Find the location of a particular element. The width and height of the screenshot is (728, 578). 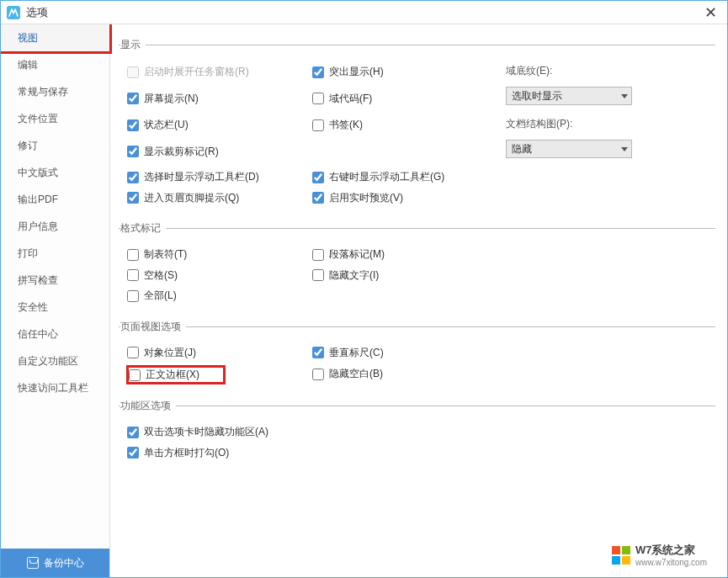

group-ribbon-options: 功能区选项 双击选项卡时隐藏功能区(A) 单击方框时打勾(O) is located at coordinates (417, 432).